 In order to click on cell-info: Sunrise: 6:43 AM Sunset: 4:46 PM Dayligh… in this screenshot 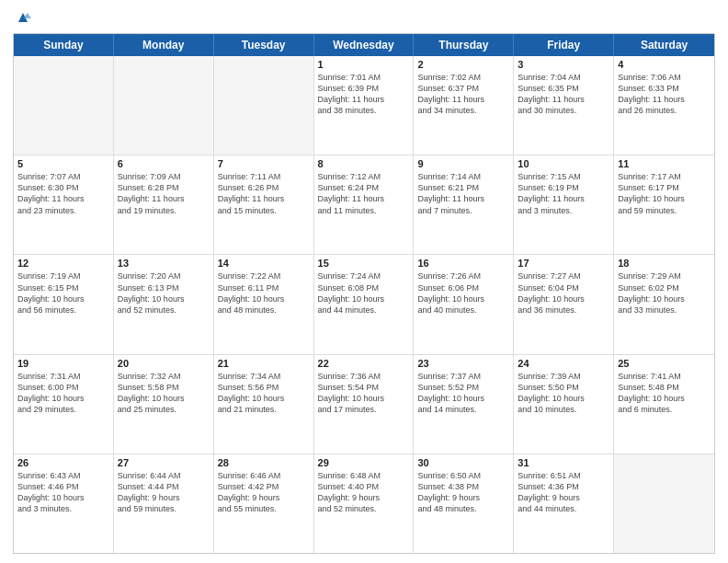, I will do `click(63, 493)`.